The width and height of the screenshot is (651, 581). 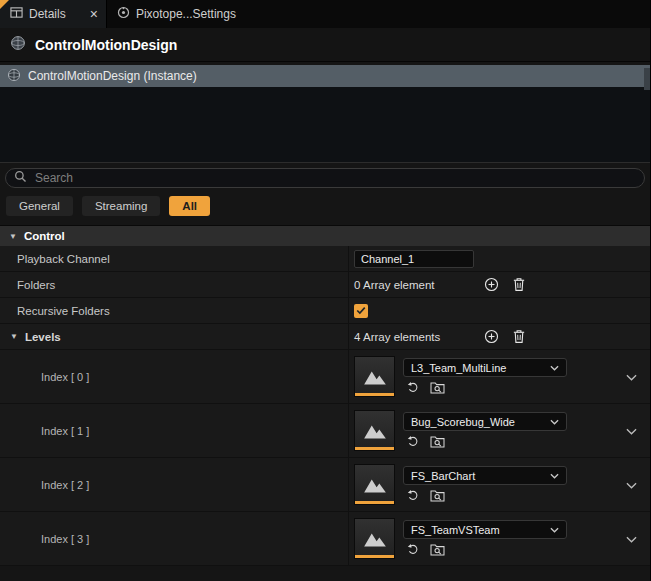 What do you see at coordinates (499, 430) in the screenshot?
I see `level-value: Bug_Scorebug_Wide` at bounding box center [499, 430].